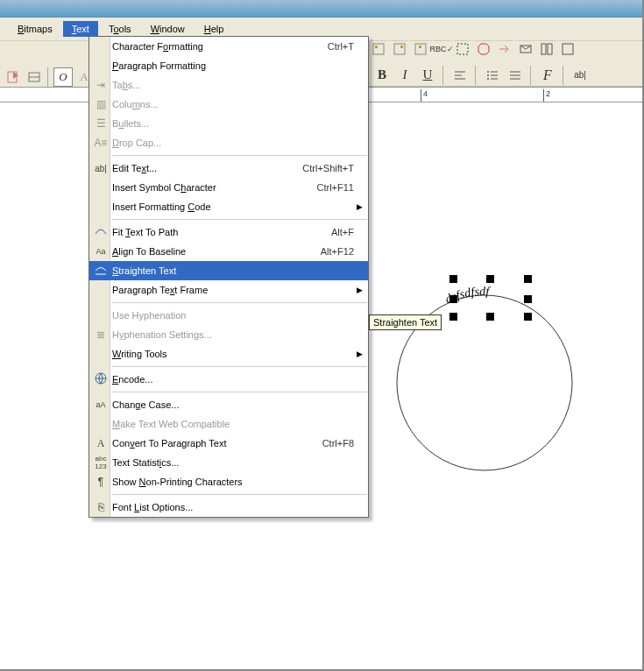 This screenshot has width=644, height=671. I want to click on menu-writing-tools: Writing ToolsWriting Tools ▶, so click(229, 354).